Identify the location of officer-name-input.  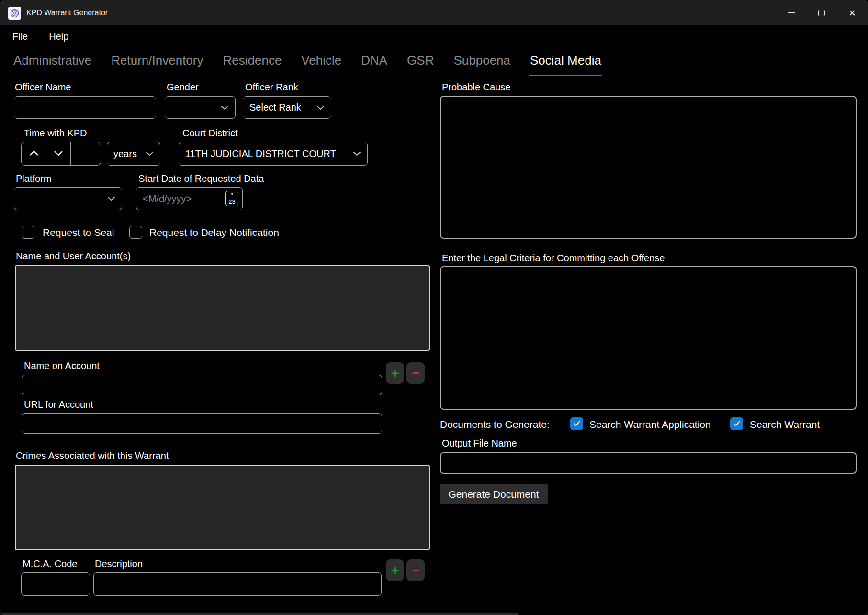
(85, 107).